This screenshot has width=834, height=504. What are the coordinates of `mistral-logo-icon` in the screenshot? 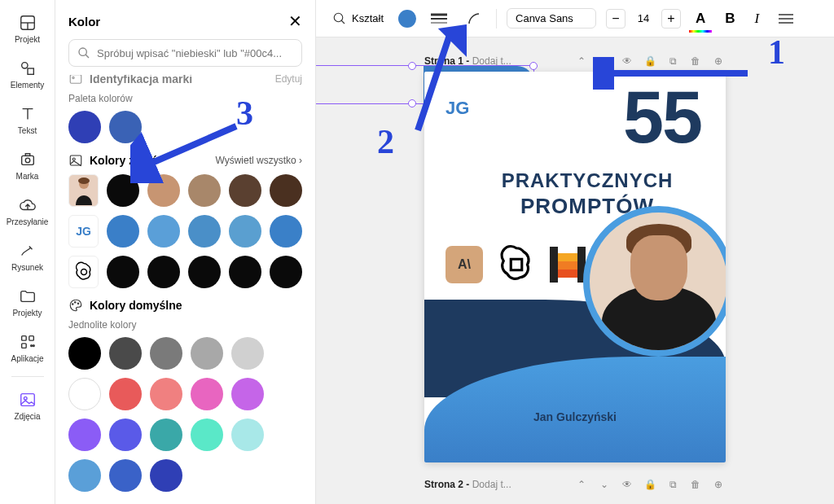 It's located at (568, 265).